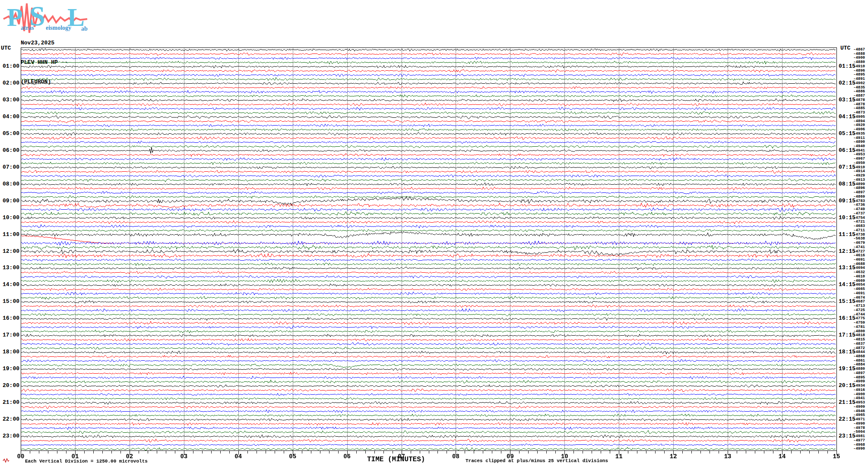 Image resolution: width=868 pixels, height=466 pixels. Describe the element at coordinates (859, 239) in the screenshot. I see `row-offset-value: -5638` at that location.